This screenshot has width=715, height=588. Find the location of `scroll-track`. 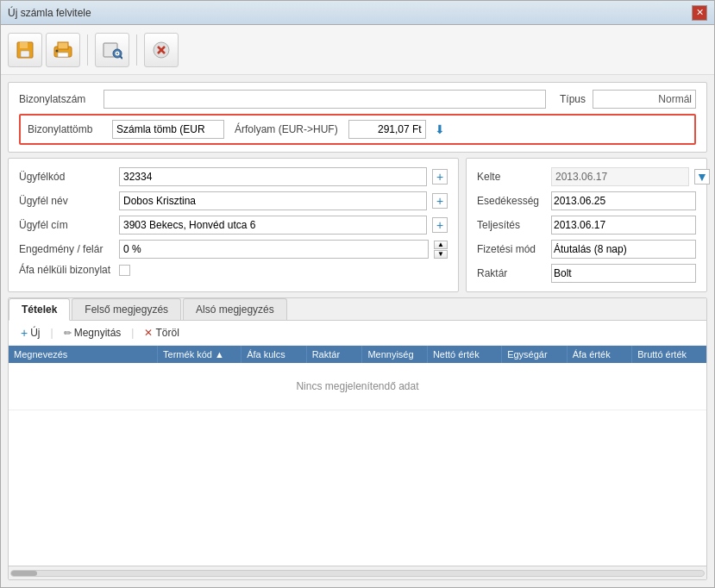

scroll-track is located at coordinates (357, 573).